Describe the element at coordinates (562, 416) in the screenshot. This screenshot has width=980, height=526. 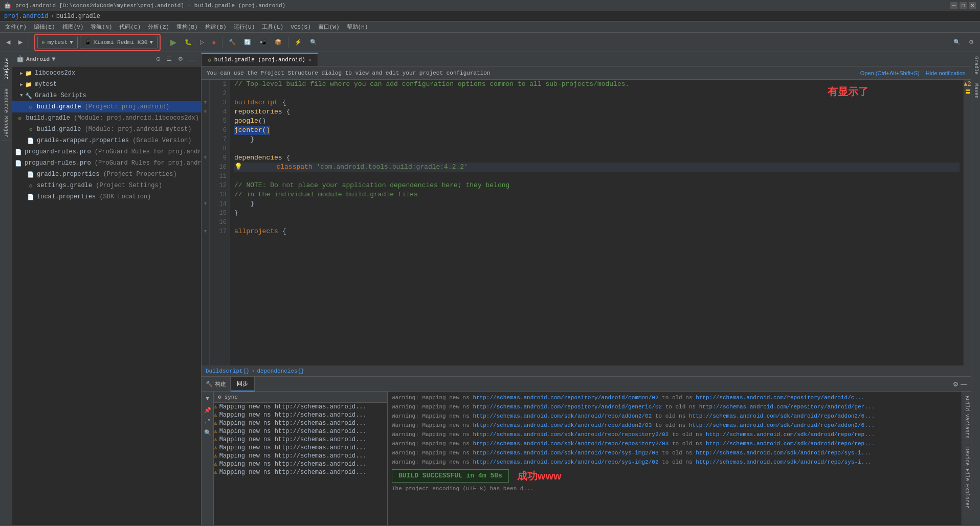
I see `build-link-3: http://schemas.android.com/sdk/android/r…` at that location.